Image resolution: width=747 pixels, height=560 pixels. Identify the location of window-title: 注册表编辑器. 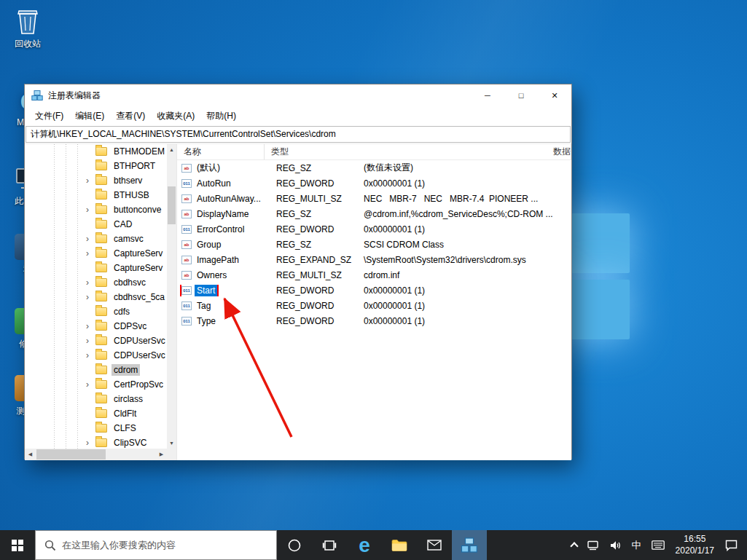
(74, 96).